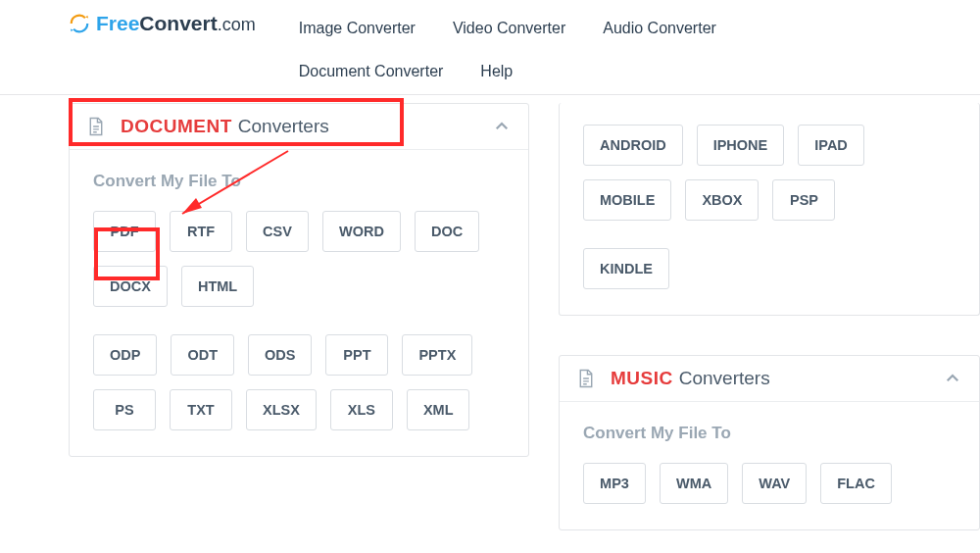  I want to click on chip-word: WORD, so click(362, 231).